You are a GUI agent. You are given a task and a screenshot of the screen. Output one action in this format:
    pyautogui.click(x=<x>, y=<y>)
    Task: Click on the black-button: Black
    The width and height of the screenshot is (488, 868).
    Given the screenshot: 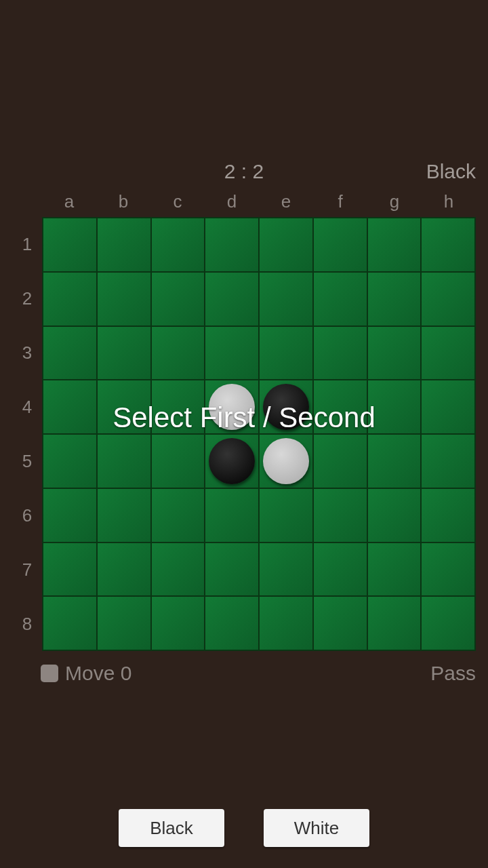 What is the action you would take?
    pyautogui.click(x=171, y=828)
    